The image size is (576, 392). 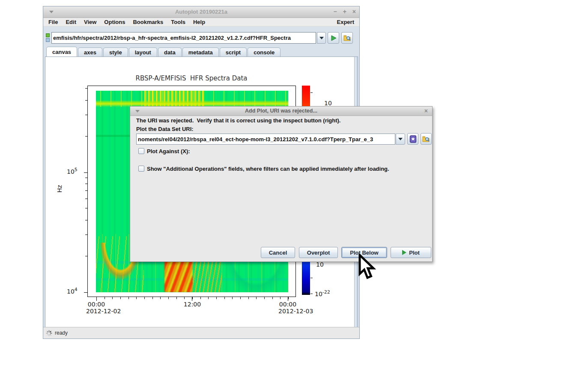 What do you see at coordinates (268, 169) in the screenshot?
I see `show-operations-label: Show "Additional Operations" fields, whe…` at bounding box center [268, 169].